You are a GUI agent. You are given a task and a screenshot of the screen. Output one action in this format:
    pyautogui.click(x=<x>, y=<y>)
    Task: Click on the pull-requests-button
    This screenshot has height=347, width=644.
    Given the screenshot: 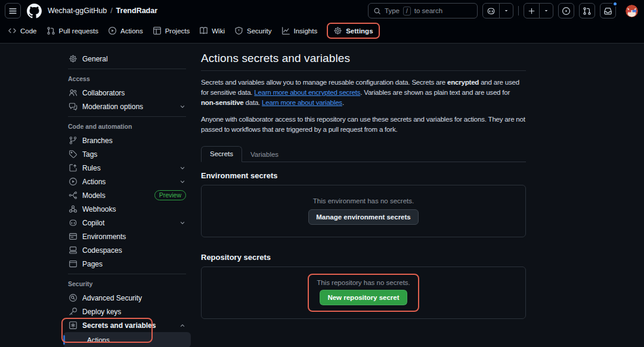 What is the action you would take?
    pyautogui.click(x=587, y=11)
    